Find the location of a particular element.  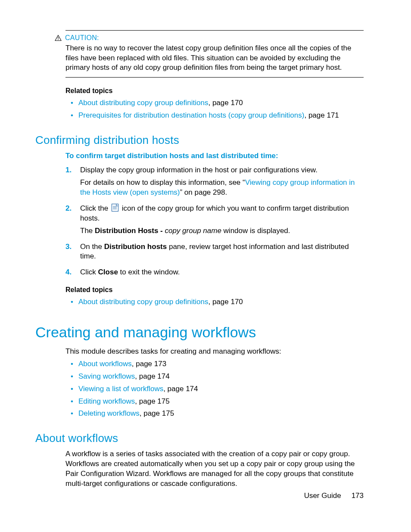

caution-label: CAUTION: is located at coordinates (82, 38).